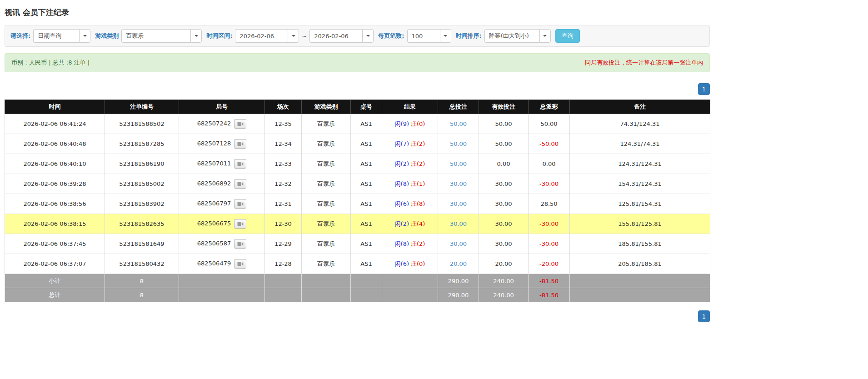 The image size is (868, 379). I want to click on subtotal-valid-bet: 240.00, so click(504, 281).